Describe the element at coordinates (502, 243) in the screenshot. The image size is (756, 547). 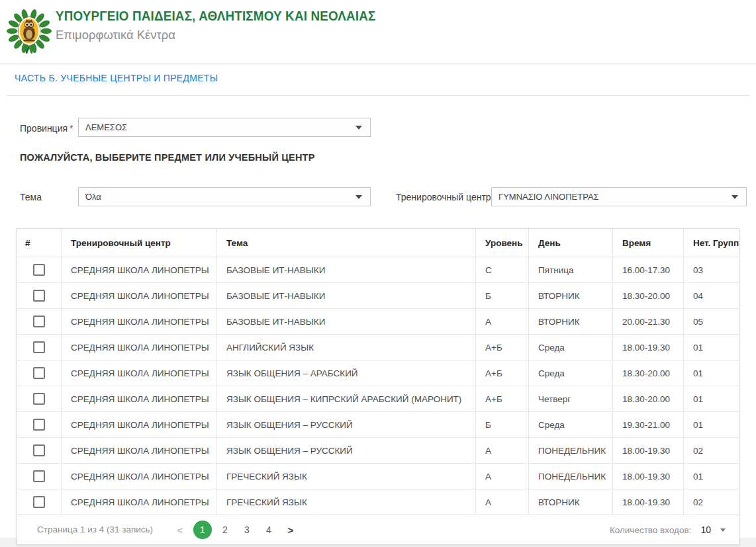
I see `header-level: Уровень` at that location.